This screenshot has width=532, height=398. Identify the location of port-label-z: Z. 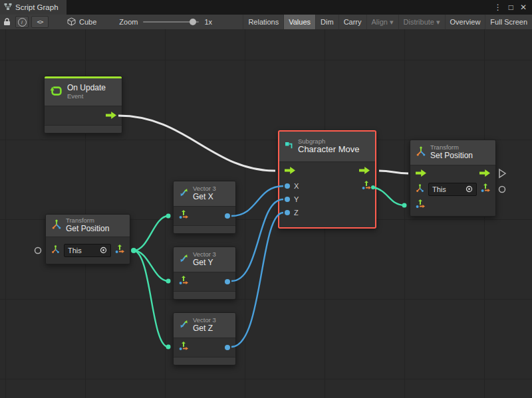
(297, 213).